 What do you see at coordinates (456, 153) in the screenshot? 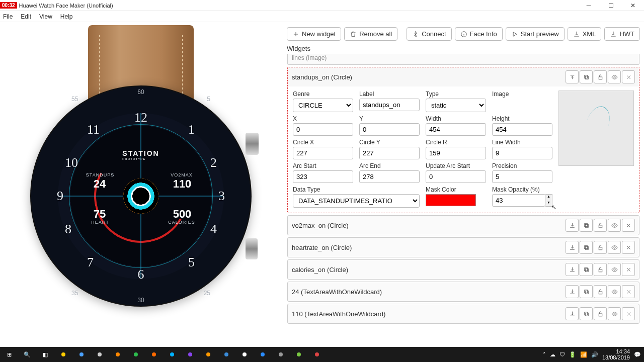
I see `circle-r-input` at bounding box center [456, 153].